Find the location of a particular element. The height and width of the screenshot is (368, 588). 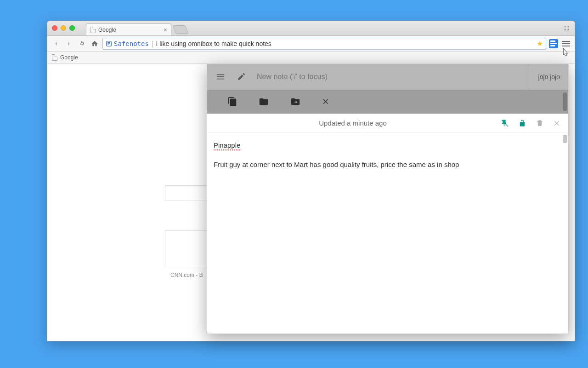

note-status-row: Updated a minute ago is located at coordinates (388, 123).